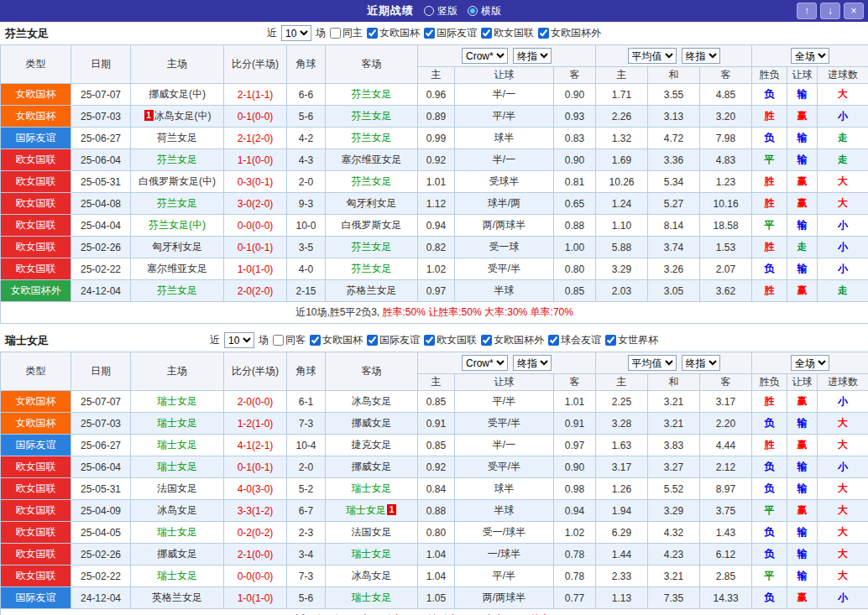 This screenshot has width=868, height=615. Describe the element at coordinates (255, 555) in the screenshot. I see `score-cell: 2-1(0-0)` at that location.